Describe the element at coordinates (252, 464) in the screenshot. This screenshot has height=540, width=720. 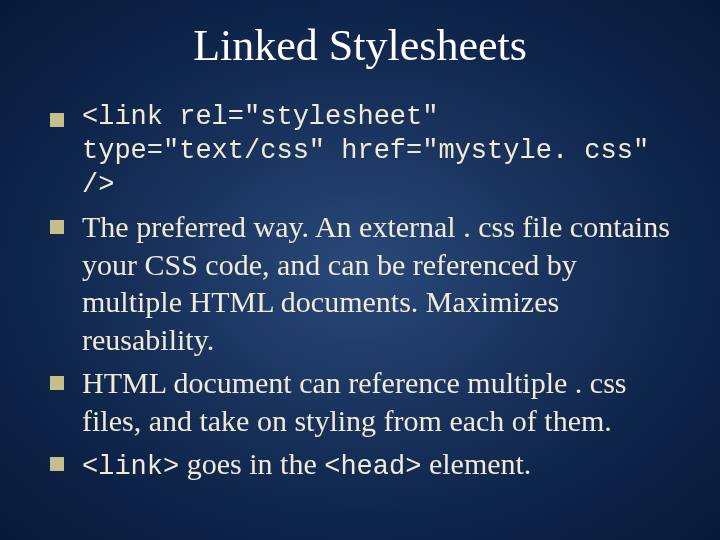
I see `text-span: goes in the` at that location.